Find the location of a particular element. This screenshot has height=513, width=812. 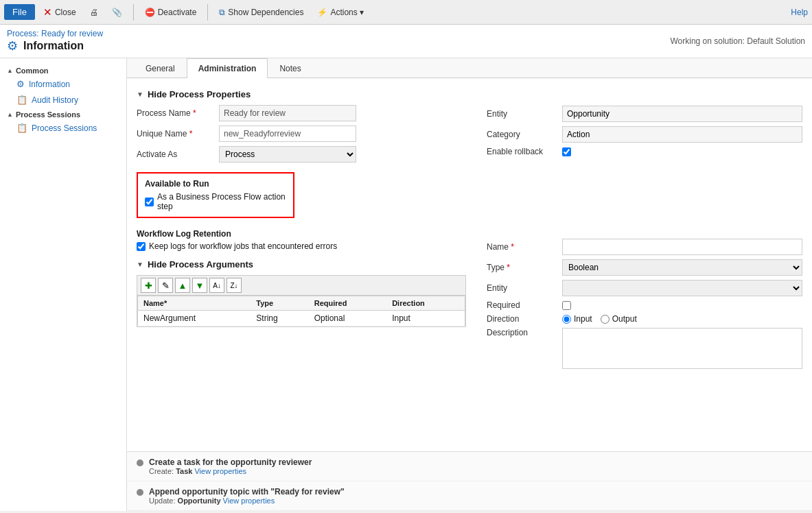

args-table-container: Name* Type Required Direction NewArgumen… is located at coordinates (301, 311).